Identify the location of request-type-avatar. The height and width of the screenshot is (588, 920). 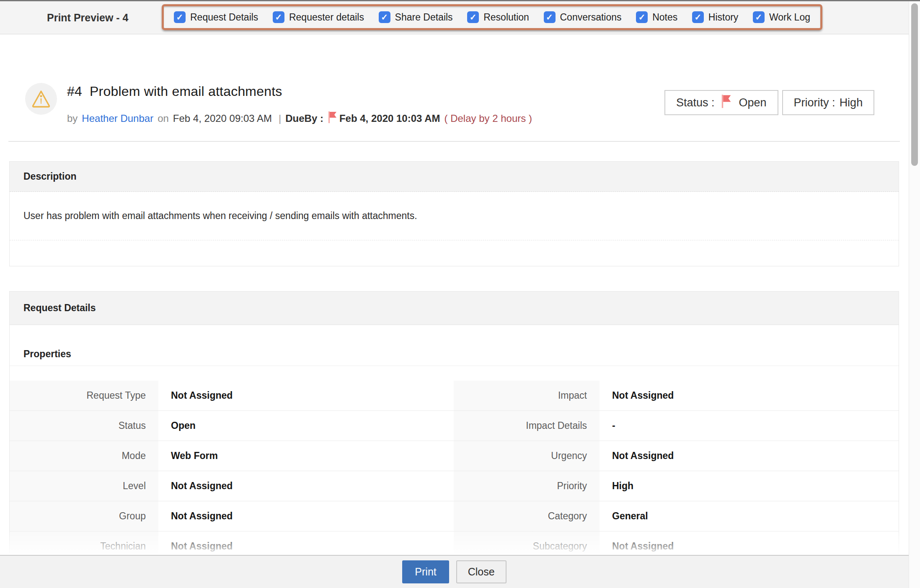
(41, 99).